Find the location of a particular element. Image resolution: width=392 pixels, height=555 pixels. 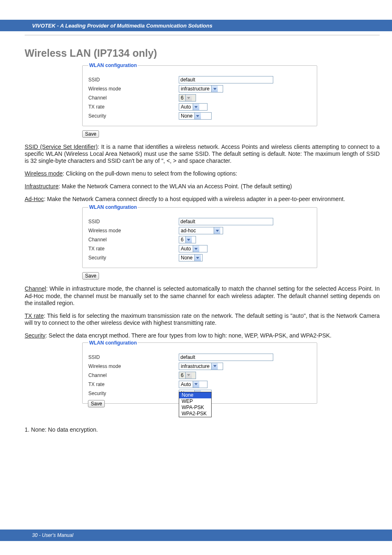

wlan-config-fieldset-1: WLAN configuration SSID Wireless mode in… is located at coordinates (200, 95).